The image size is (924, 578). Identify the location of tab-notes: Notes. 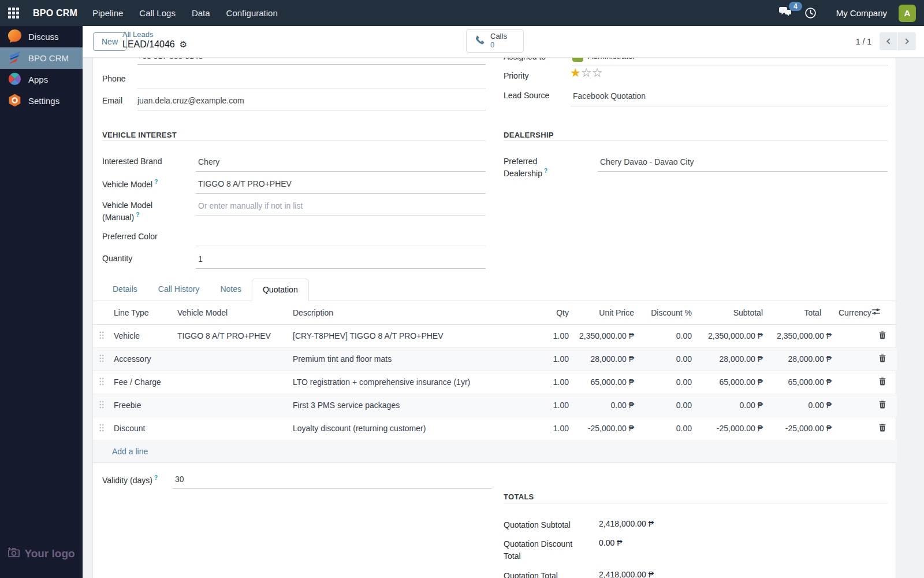
(231, 290).